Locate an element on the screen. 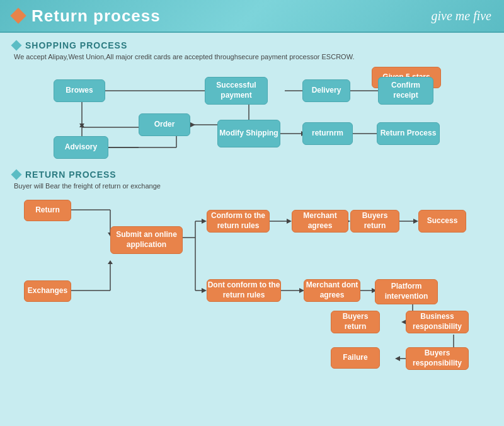 This screenshot has height=426, width=504. box-conform-rules: Conform to the return rules is located at coordinates (238, 221).